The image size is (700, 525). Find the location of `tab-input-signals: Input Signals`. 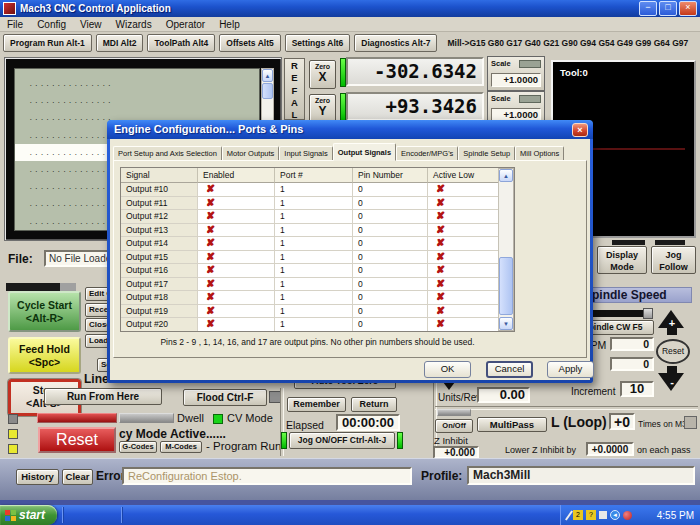

tab-input-signals: Input Signals is located at coordinates (306, 154).